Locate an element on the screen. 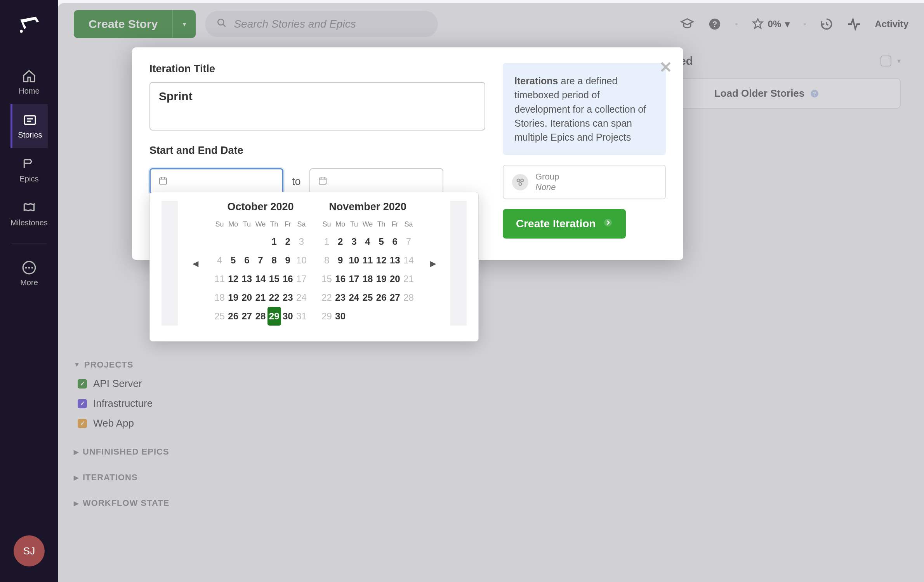 Image resolution: width=924 pixels, height=582 pixels. day-of-week: Sa is located at coordinates (408, 225).